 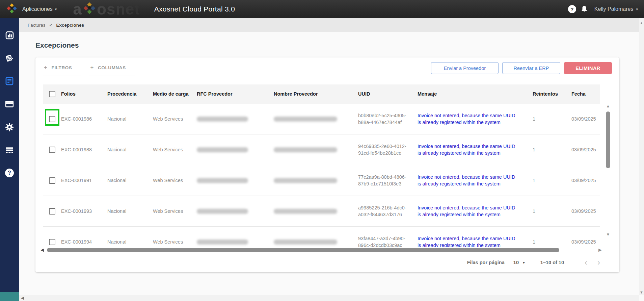 I want to click on send-to-provider-button: Enviar a Proveedor, so click(x=465, y=68).